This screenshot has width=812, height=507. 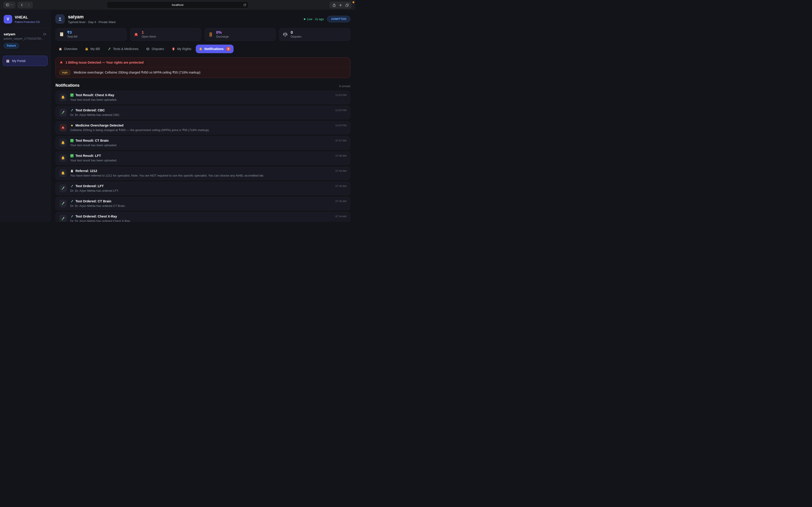 I want to click on stat-value: 0%, so click(x=222, y=33).